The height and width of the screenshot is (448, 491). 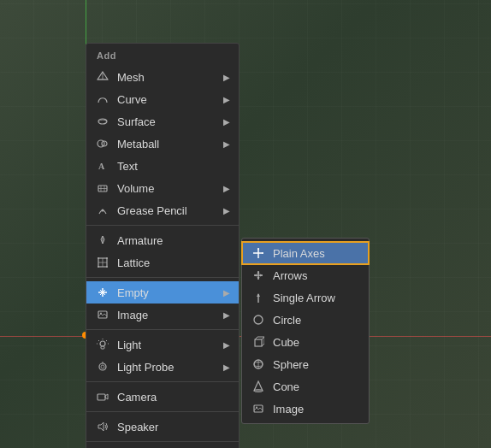 What do you see at coordinates (258, 409) in the screenshot?
I see `submenu-image-icon` at bounding box center [258, 409].